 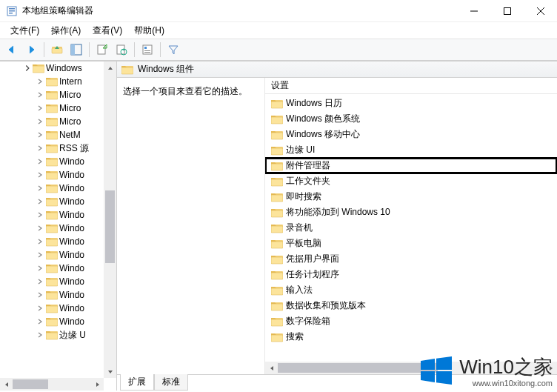 I want to click on minimize-button, so click(x=474, y=11).